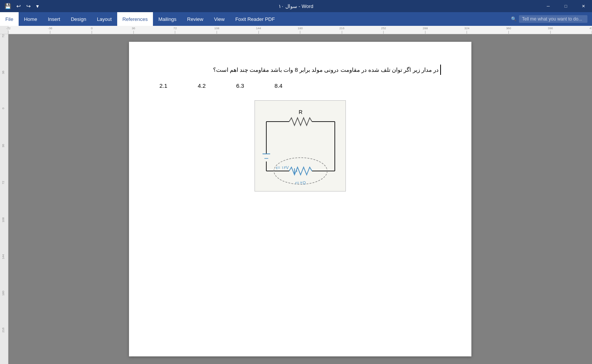 This screenshot has width=592, height=364. I want to click on option-b: 4.2, so click(202, 86).